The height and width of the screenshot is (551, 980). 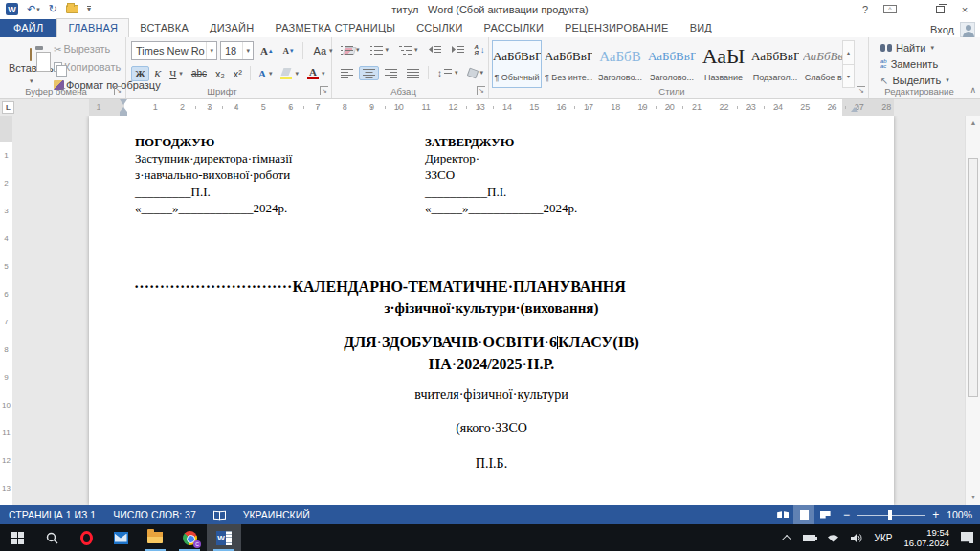 I want to click on shrink-font-button: А▾, so click(x=287, y=51).